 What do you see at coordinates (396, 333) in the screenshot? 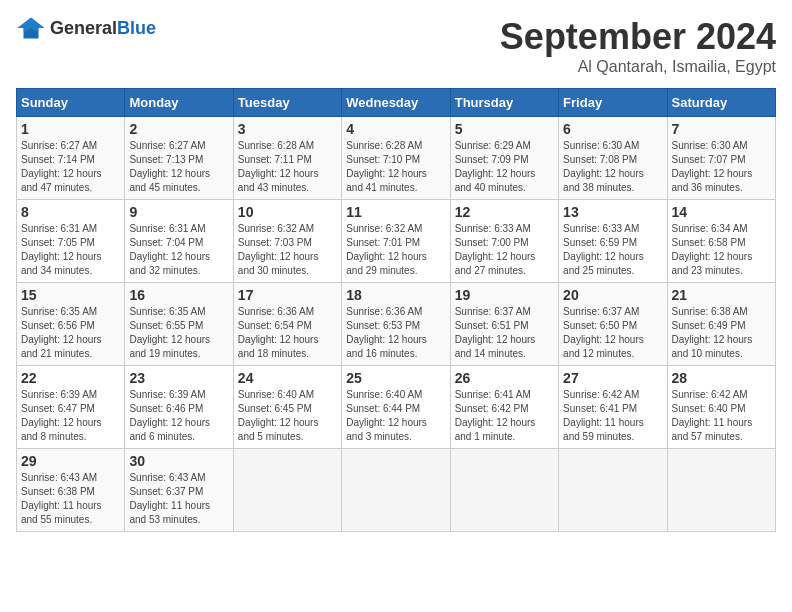
I see `day-info: Sunrise: 6:36 AM Sunset: 6:53 PM Dayligh…` at bounding box center [396, 333].